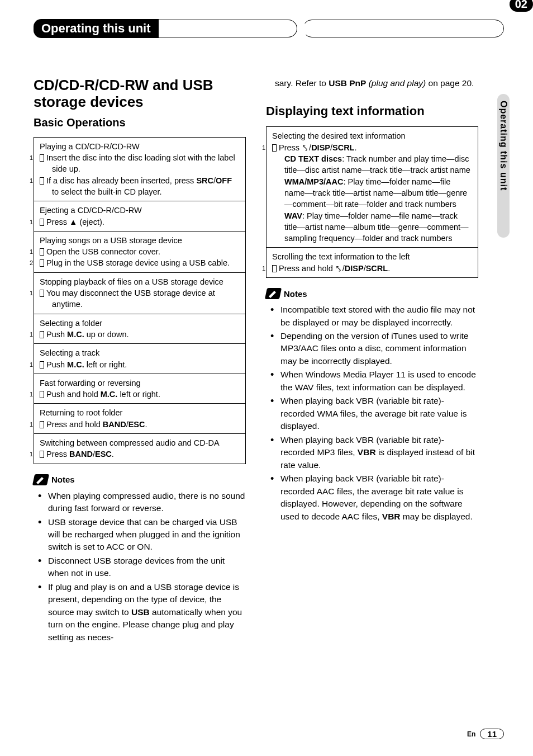 This screenshot has width=533, height=756. I want to click on table-row: Fast forwarding or reversing 1Push and h…, so click(140, 389).